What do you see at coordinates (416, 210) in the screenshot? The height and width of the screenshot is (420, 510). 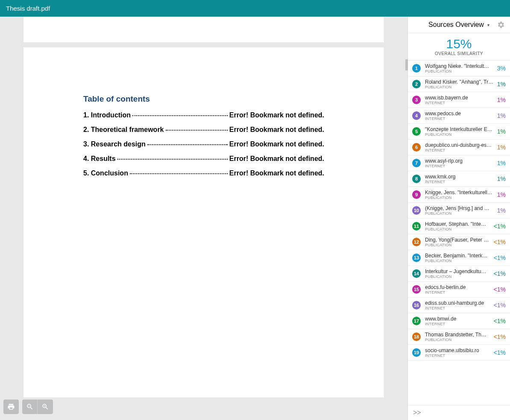 I see `source-badge: 10` at bounding box center [416, 210].